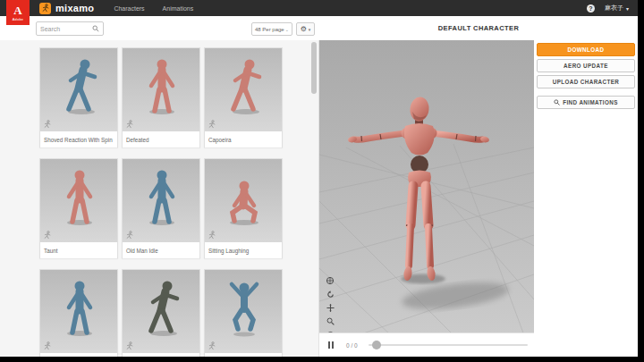 The image size is (644, 362). What do you see at coordinates (330, 307) in the screenshot?
I see `pan-icon` at bounding box center [330, 307].